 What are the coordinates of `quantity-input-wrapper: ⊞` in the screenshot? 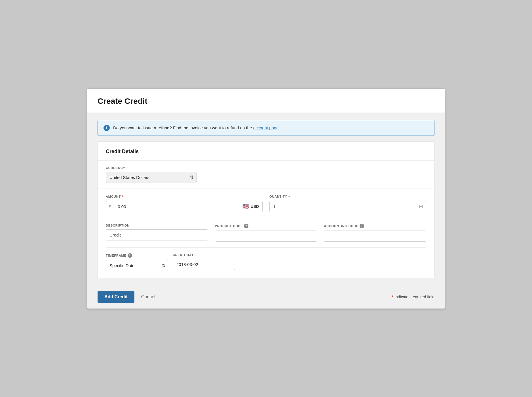 It's located at (348, 206).